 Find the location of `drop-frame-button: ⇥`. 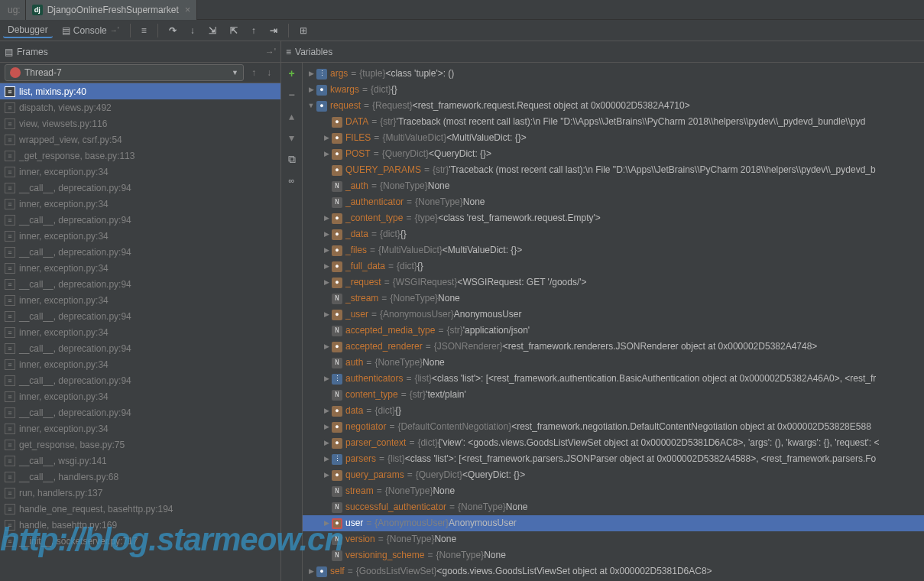

drop-frame-button: ⇥ is located at coordinates (274, 31).